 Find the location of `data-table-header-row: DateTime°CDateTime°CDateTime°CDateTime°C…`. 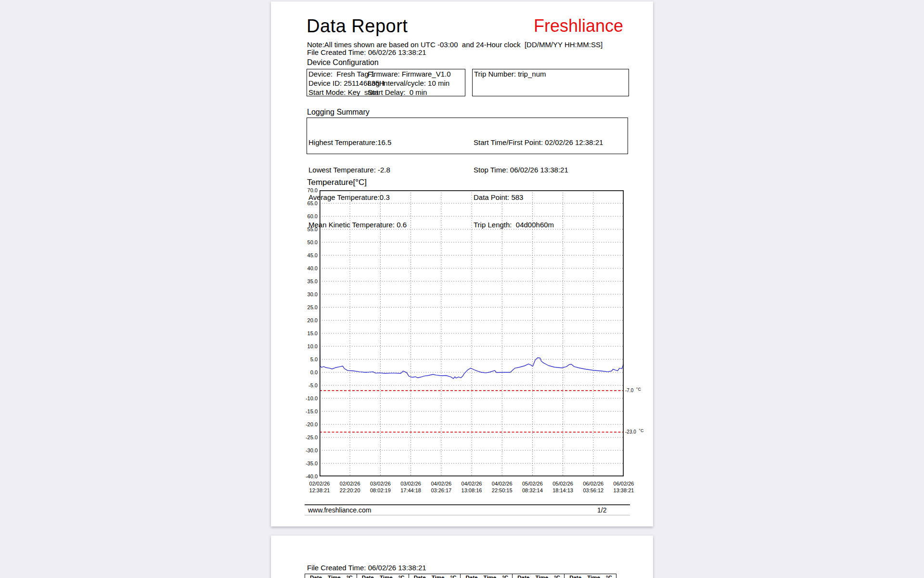

data-table-header-row: DateTime°CDateTime°CDateTime°CDateTime°C… is located at coordinates (461, 576).